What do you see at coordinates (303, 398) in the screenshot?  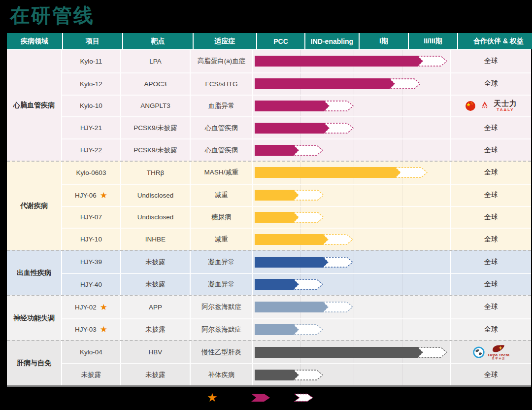 I see `legend-dashed-arrow-icon` at bounding box center [303, 398].